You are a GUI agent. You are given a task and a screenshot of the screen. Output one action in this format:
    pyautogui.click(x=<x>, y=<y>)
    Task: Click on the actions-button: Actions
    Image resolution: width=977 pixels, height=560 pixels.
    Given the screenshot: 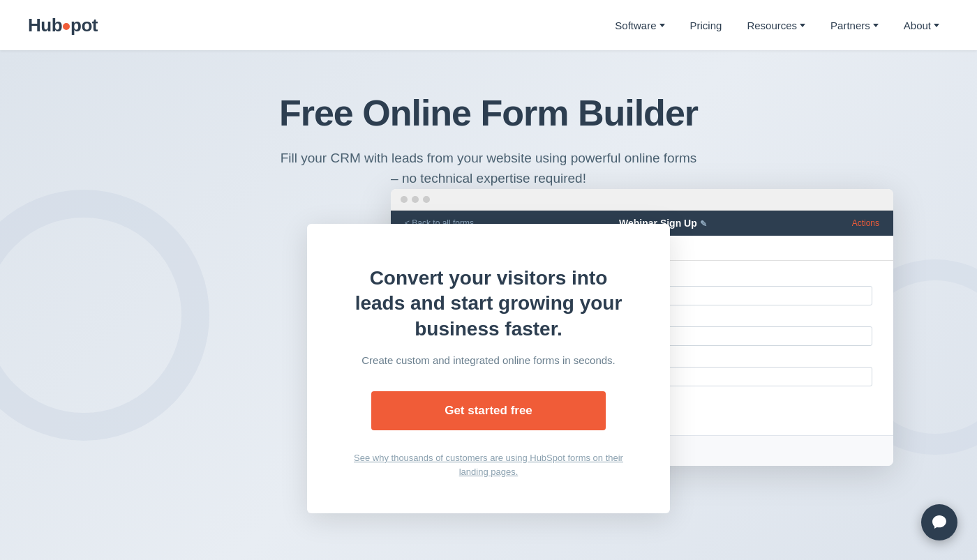 What is the action you would take?
    pyautogui.click(x=865, y=223)
    